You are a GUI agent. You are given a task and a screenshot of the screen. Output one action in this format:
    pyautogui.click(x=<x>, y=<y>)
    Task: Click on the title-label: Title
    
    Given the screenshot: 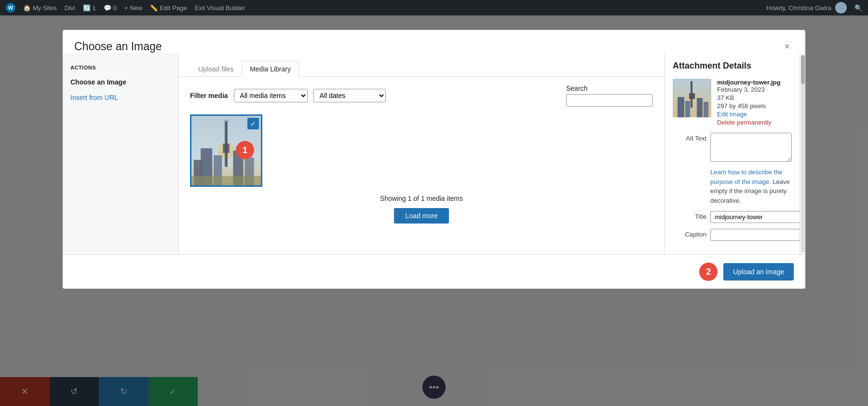 What is the action you would take?
    pyautogui.click(x=690, y=215)
    